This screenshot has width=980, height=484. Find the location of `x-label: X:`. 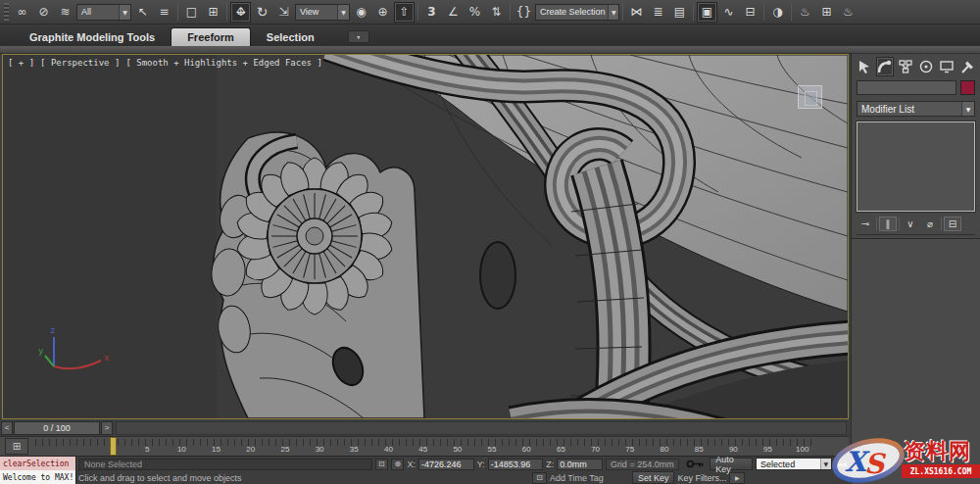

x-label: X: is located at coordinates (412, 464).